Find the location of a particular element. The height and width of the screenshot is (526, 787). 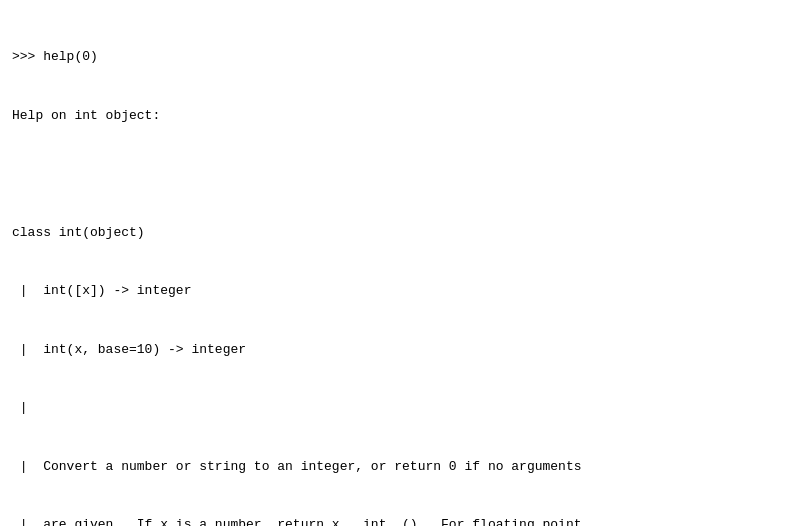

prompt-text: >>> help(0) is located at coordinates (55, 56).